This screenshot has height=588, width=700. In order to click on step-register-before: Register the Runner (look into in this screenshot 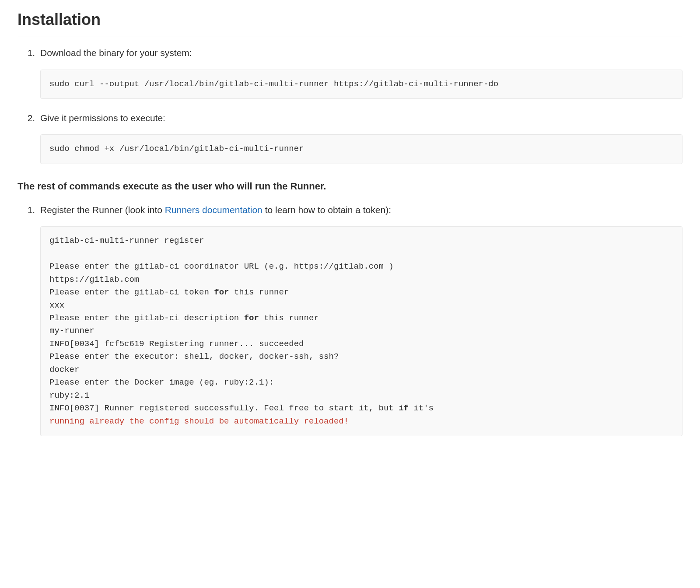, I will do `click(102, 210)`.